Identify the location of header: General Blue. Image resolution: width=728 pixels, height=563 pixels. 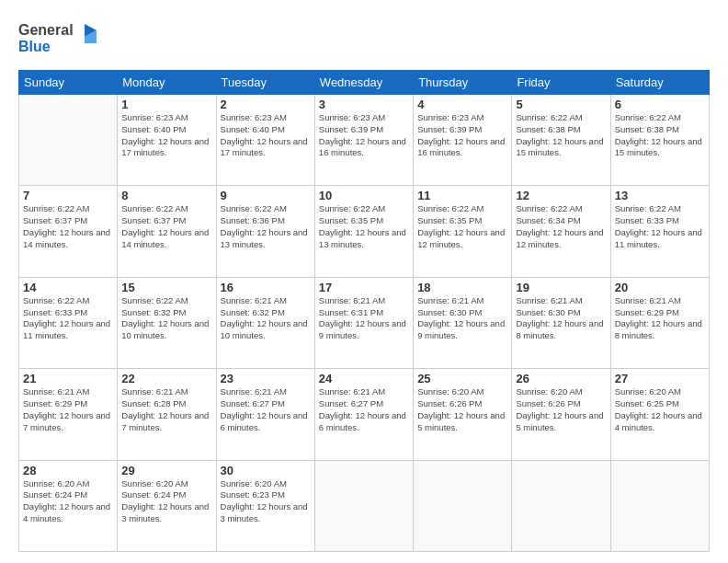
(364, 39).